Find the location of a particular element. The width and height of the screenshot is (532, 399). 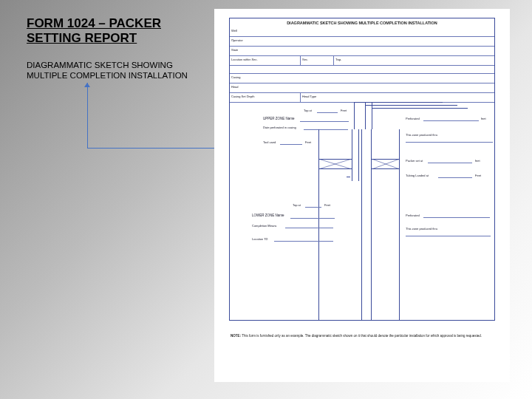

label-lz-top: Top at is located at coordinates (297, 205).